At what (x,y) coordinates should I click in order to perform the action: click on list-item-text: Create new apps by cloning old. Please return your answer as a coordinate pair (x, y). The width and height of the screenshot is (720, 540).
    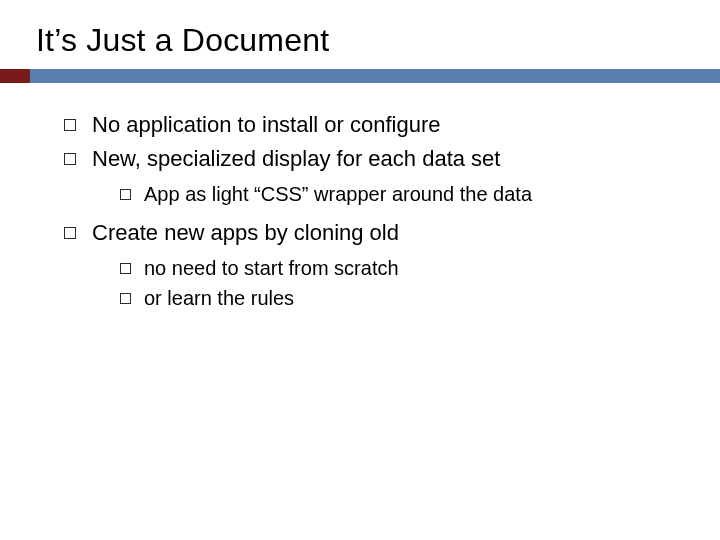
    Looking at the image, I should click on (246, 232).